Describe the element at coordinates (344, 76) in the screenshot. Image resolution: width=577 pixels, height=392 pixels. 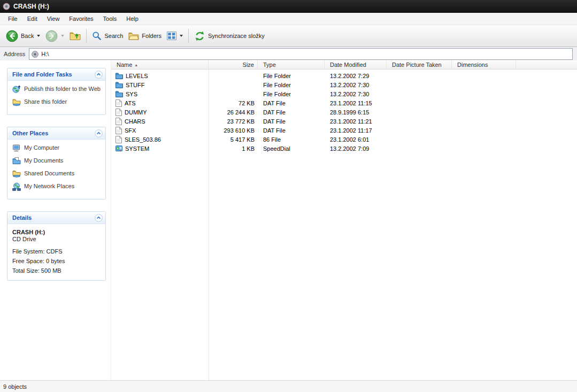
I see `file-row: LEVELSFile Folder13.2.2002 7:29` at that location.